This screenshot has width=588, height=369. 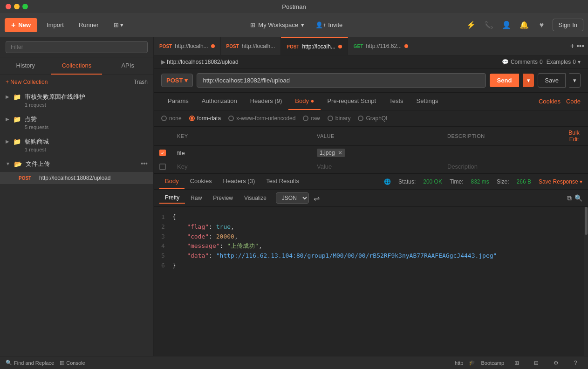 I want to click on radio-formdata: form-data, so click(x=205, y=118).